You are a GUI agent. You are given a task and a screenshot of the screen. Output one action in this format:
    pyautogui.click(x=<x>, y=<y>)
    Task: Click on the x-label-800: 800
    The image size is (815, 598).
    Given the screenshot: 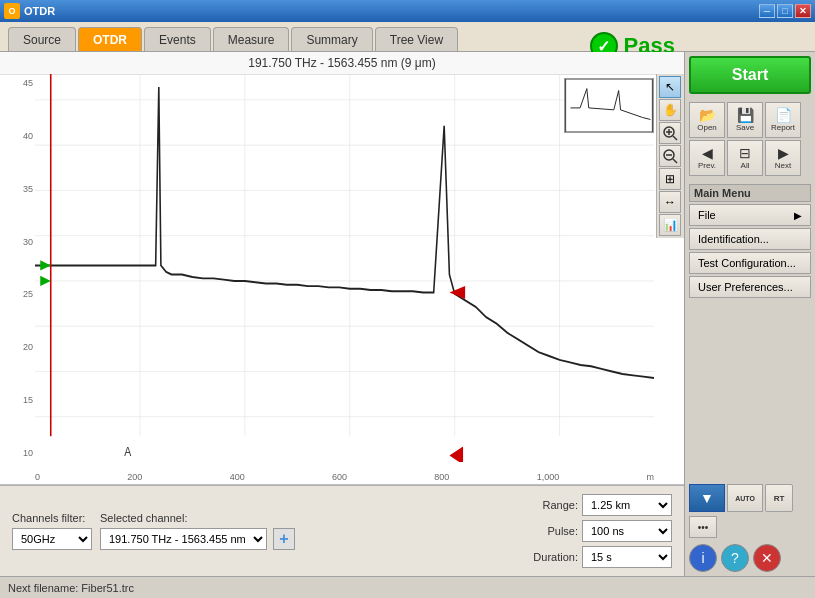 What is the action you would take?
    pyautogui.click(x=442, y=477)
    